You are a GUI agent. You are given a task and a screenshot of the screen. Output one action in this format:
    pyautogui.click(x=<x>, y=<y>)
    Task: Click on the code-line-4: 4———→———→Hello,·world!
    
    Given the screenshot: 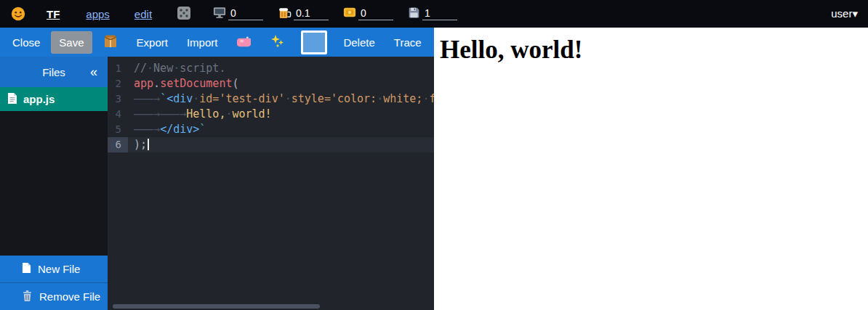 What is the action you would take?
    pyautogui.click(x=270, y=115)
    